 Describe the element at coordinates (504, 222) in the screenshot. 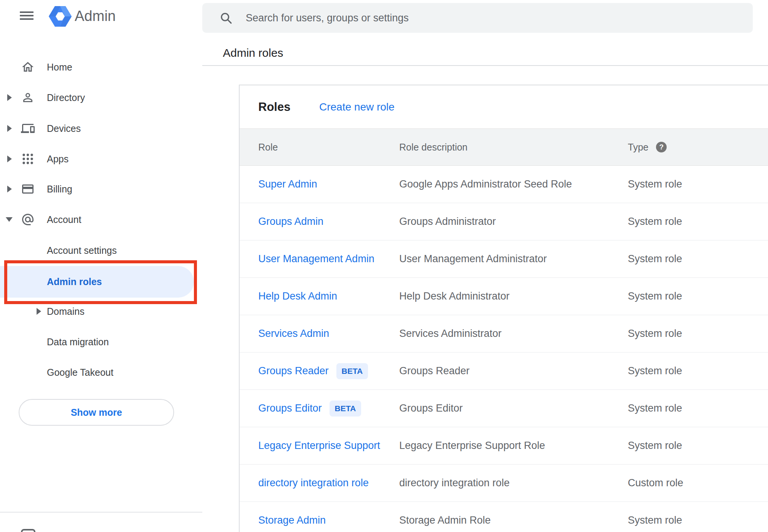

I see `table-row: Groups Admin Groups Administrator System…` at that location.